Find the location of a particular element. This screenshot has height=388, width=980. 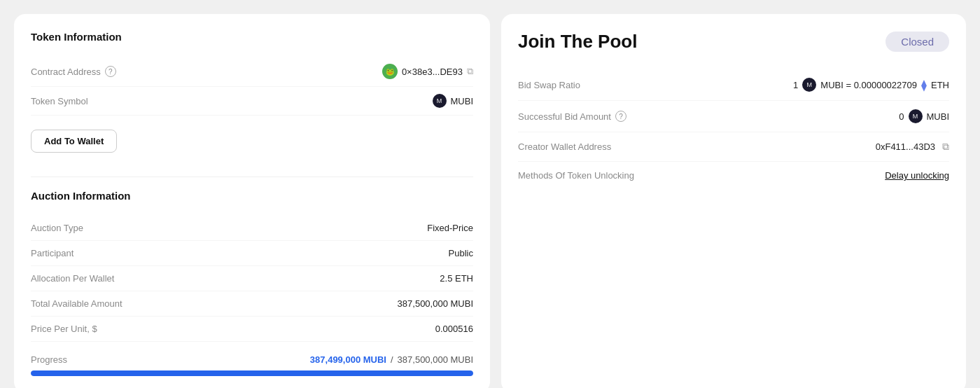

auction-info-title: Auction Information is located at coordinates (252, 196).